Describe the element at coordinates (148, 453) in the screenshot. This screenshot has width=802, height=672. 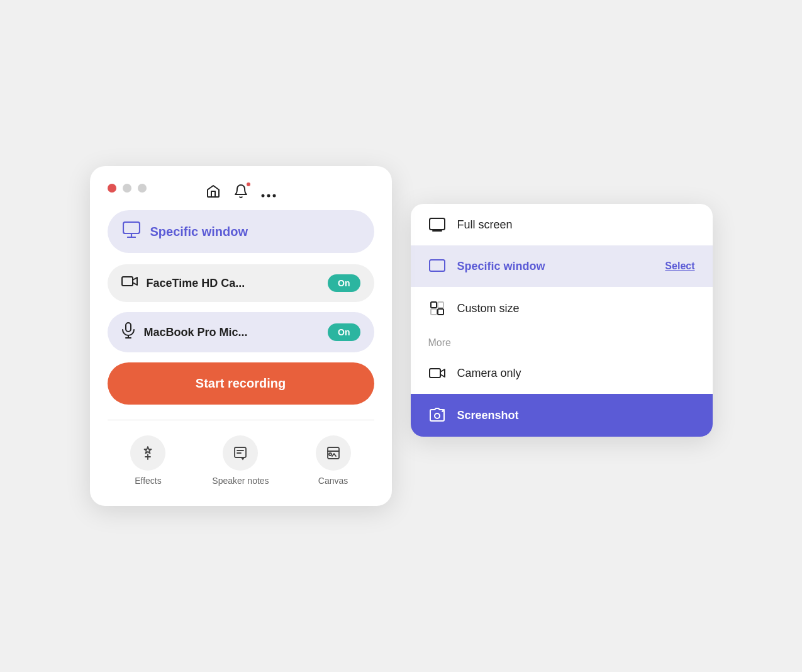
I see `effects-icon` at that location.